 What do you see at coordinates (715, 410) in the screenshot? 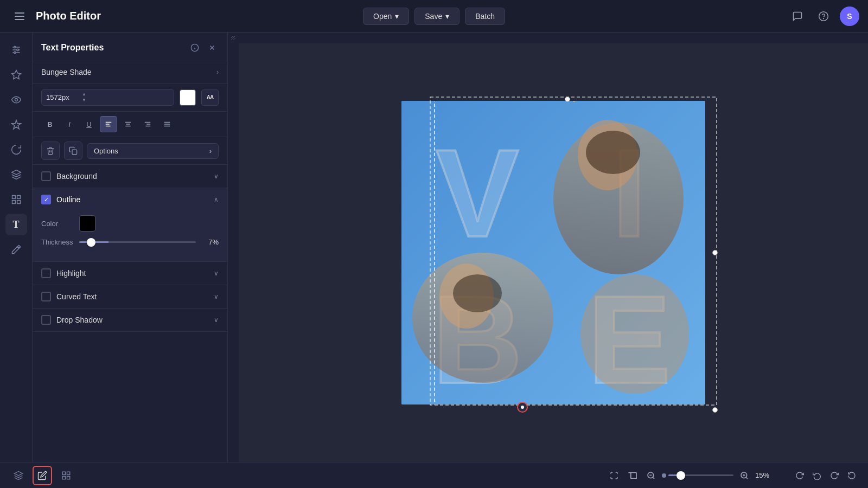
I see `handle-bottom-right` at bounding box center [715, 410].